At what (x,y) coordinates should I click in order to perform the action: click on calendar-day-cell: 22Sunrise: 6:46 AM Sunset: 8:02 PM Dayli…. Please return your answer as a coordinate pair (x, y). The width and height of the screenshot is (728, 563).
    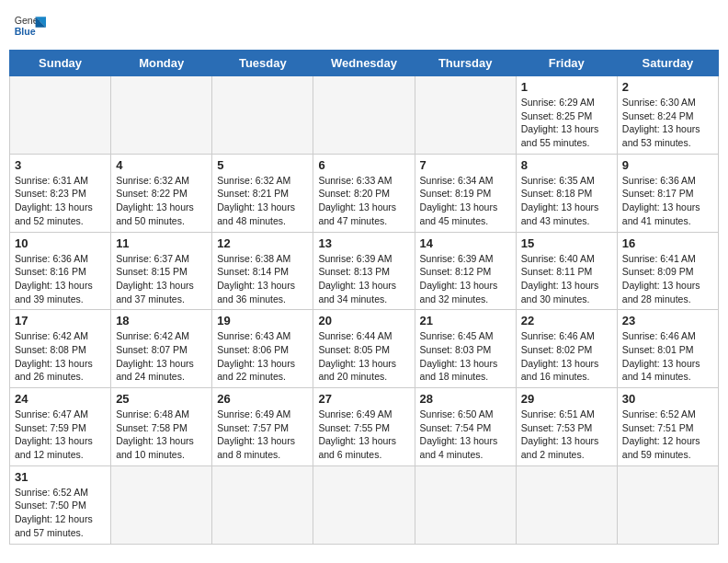
    Looking at the image, I should click on (566, 350).